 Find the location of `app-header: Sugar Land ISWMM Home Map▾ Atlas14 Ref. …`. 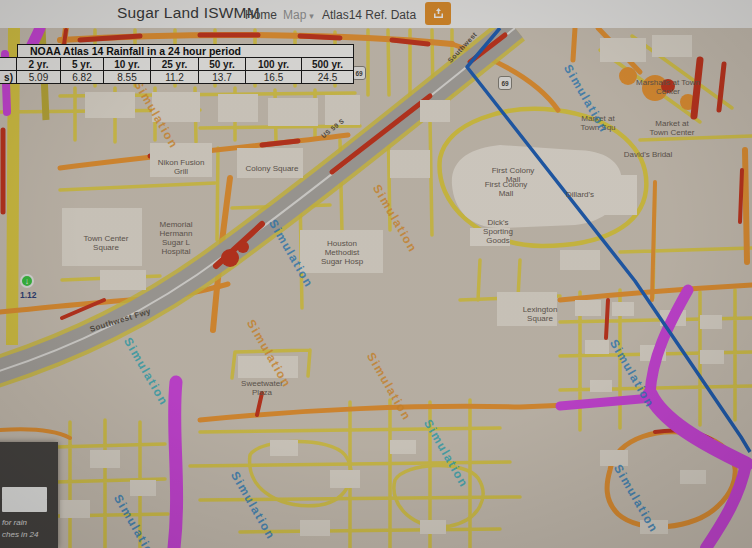

app-header: Sugar Land ISWMM Home Map▾ Atlas14 Ref. … is located at coordinates (376, 14).